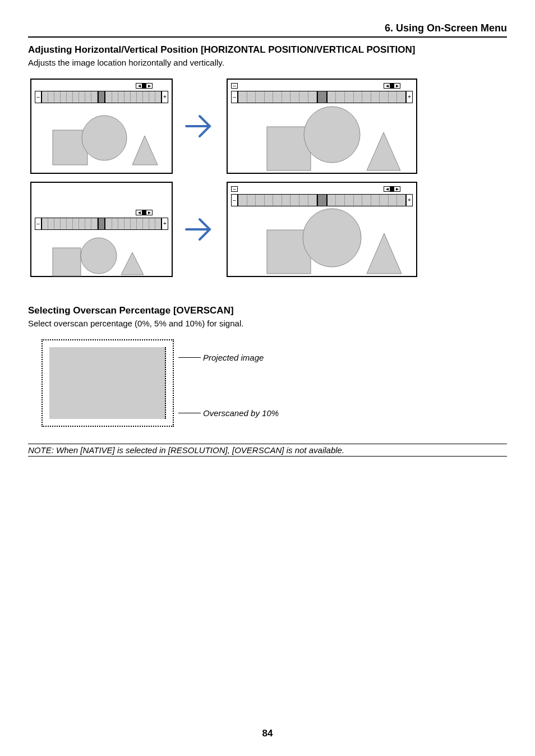 This screenshot has width=535, height=756. What do you see at coordinates (268, 450) in the screenshot?
I see `note-text: NOTE: When [NATIVE] is selected in [RESO…` at bounding box center [268, 450].